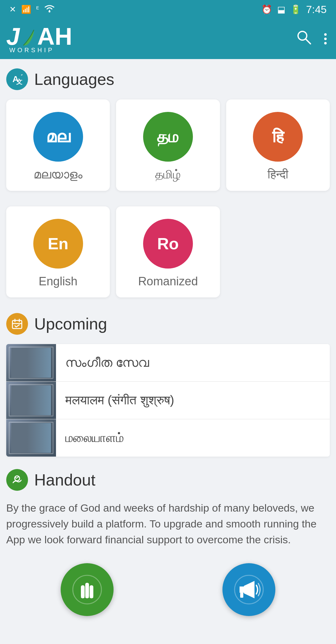 The image size is (336, 644). Describe the element at coordinates (168, 175) in the screenshot. I see `tamil-label: தமிழ்` at that location.